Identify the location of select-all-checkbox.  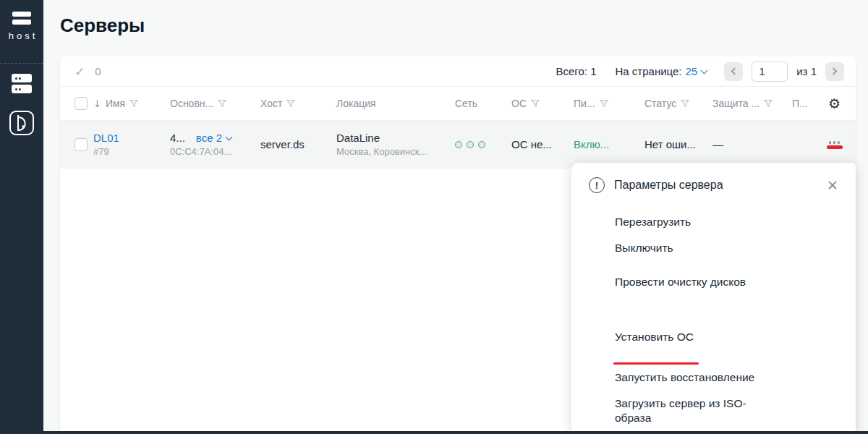
(81, 103).